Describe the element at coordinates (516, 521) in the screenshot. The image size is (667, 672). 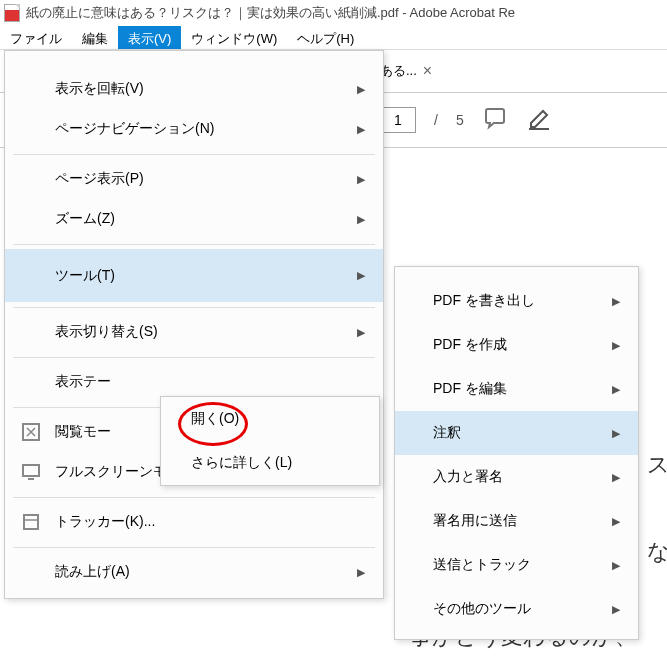
I see `menu-send-for-sign: 署名用に送信▶` at that location.